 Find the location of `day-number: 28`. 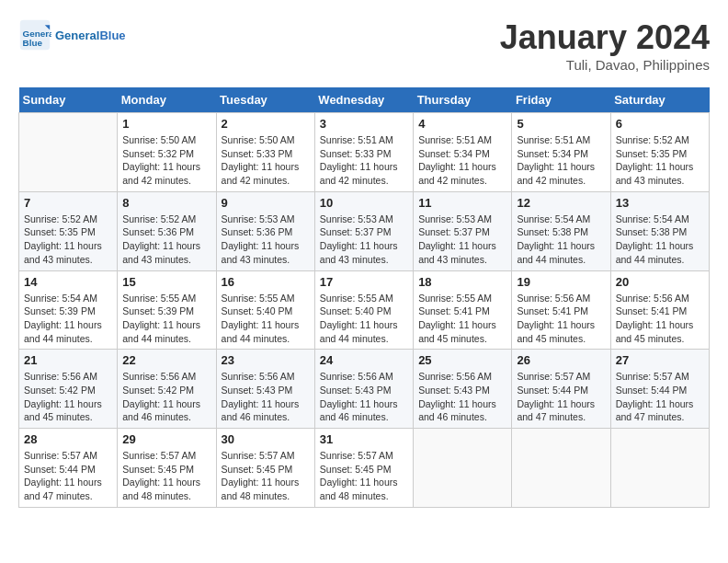

day-number: 28 is located at coordinates (68, 440).